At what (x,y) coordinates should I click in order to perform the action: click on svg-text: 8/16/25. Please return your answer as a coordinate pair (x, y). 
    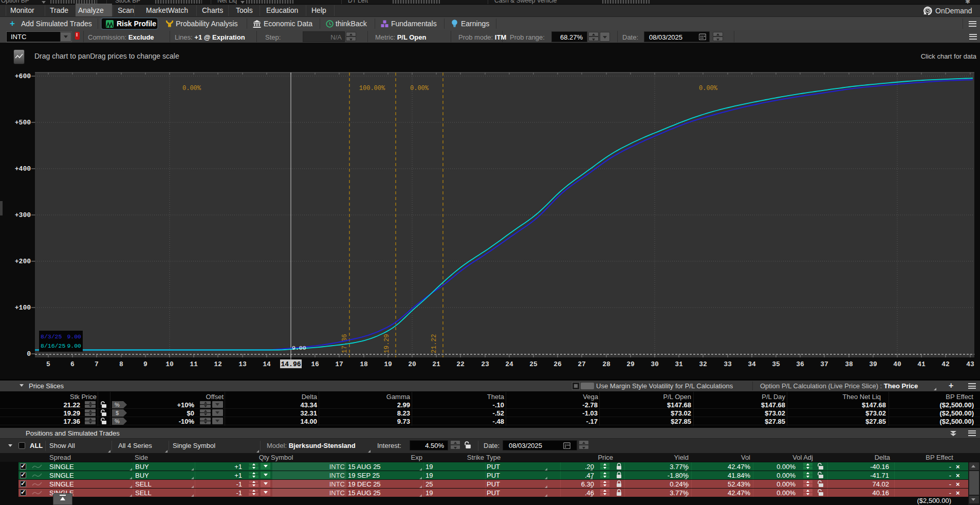
    Looking at the image, I should click on (53, 346).